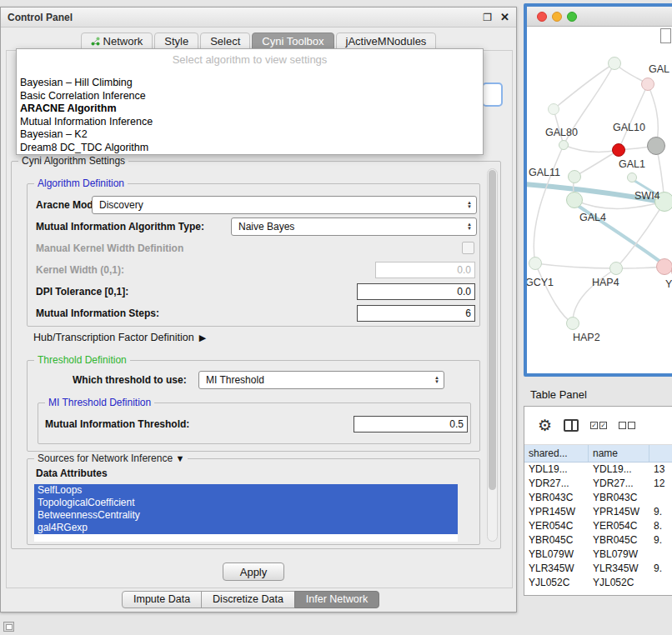 The width and height of the screenshot is (672, 635). I want to click on table-header: shared...name, so click(599, 453).